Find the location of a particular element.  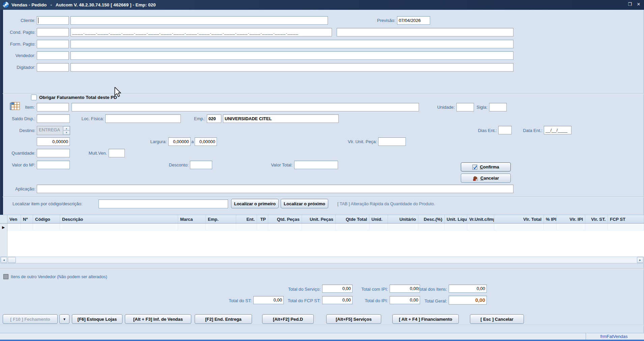

item-desc-input is located at coordinates (245, 107).